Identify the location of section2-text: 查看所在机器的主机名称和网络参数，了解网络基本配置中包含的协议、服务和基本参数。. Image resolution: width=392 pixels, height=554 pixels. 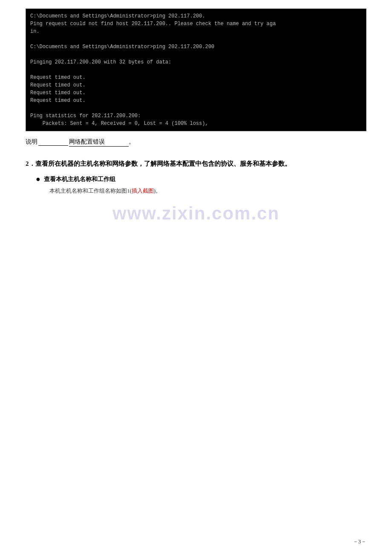
(163, 164).